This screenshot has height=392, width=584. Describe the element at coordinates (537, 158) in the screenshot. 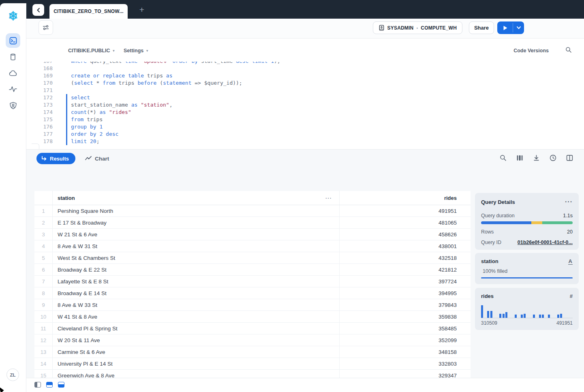

I see `download-button` at that location.